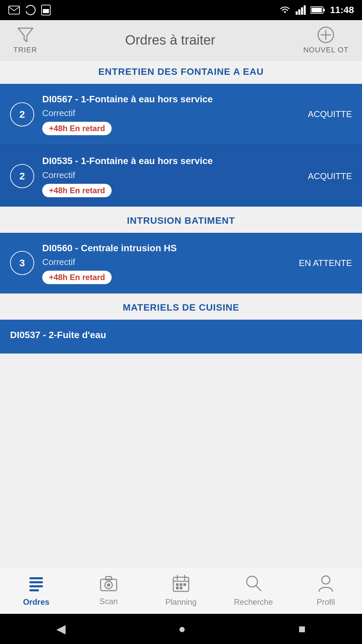  I want to click on signal-icon, so click(301, 10).